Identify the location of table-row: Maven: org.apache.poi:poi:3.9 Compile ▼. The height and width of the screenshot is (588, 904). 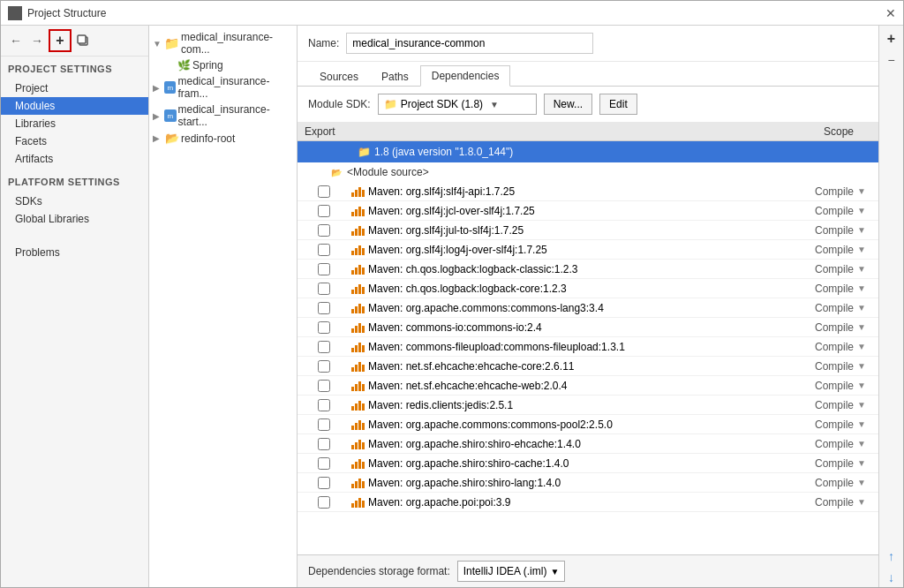
(588, 502).